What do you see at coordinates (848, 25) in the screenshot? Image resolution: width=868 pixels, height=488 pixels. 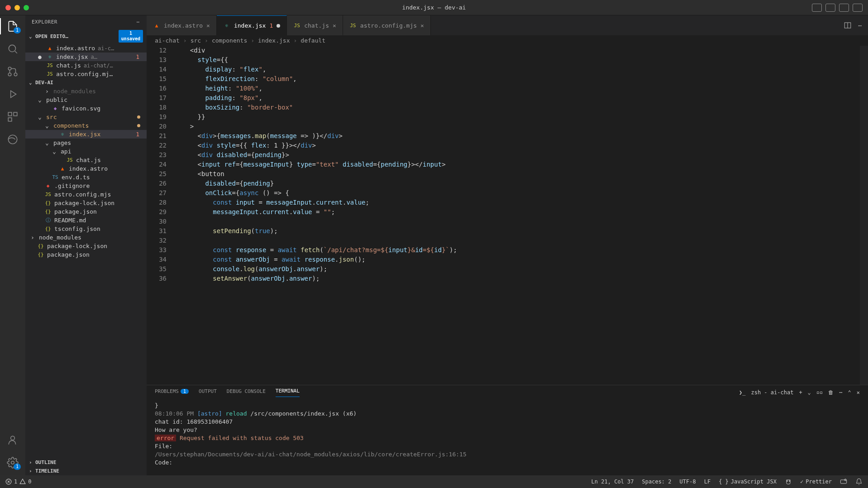 I see `split-editor-icon` at bounding box center [848, 25].